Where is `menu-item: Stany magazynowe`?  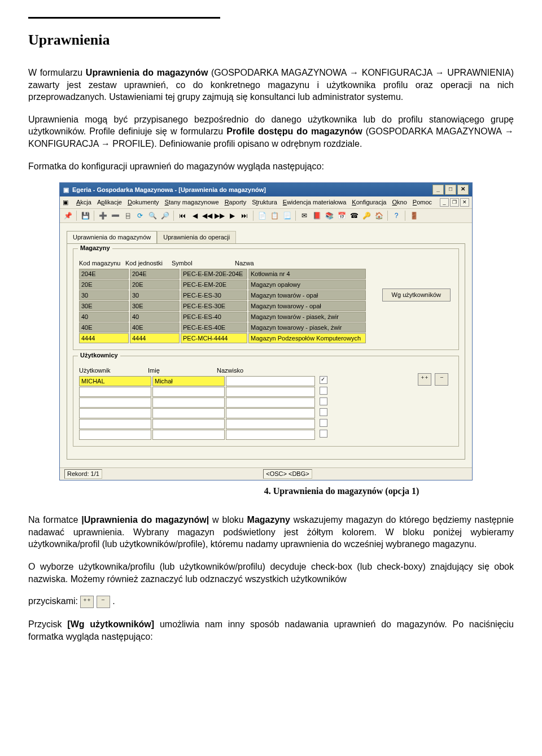 menu-item: Stany magazynowe is located at coordinates (192, 202).